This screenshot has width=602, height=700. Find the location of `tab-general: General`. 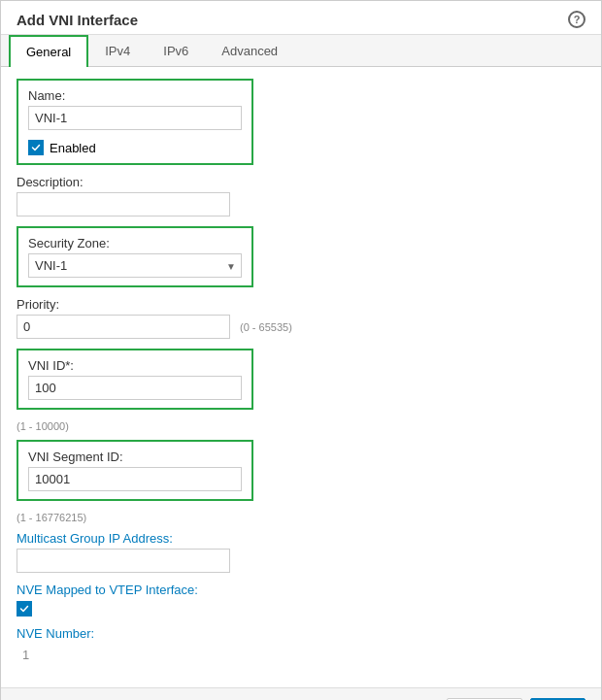

tab-general: General is located at coordinates (49, 50).